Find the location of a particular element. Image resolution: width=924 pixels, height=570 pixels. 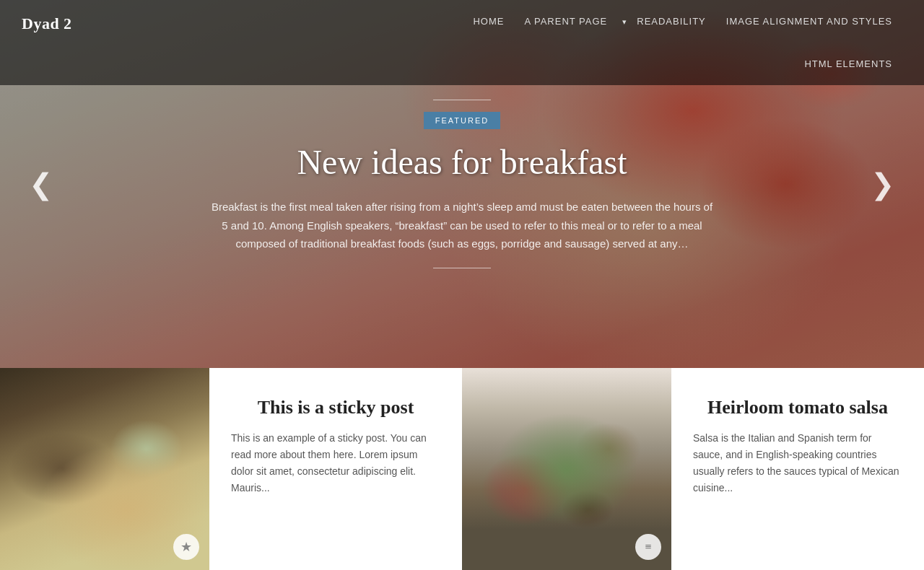

nav-links: HOME A PARENT PAGE READABILITY IMAGE ALI… is located at coordinates (650, 43).